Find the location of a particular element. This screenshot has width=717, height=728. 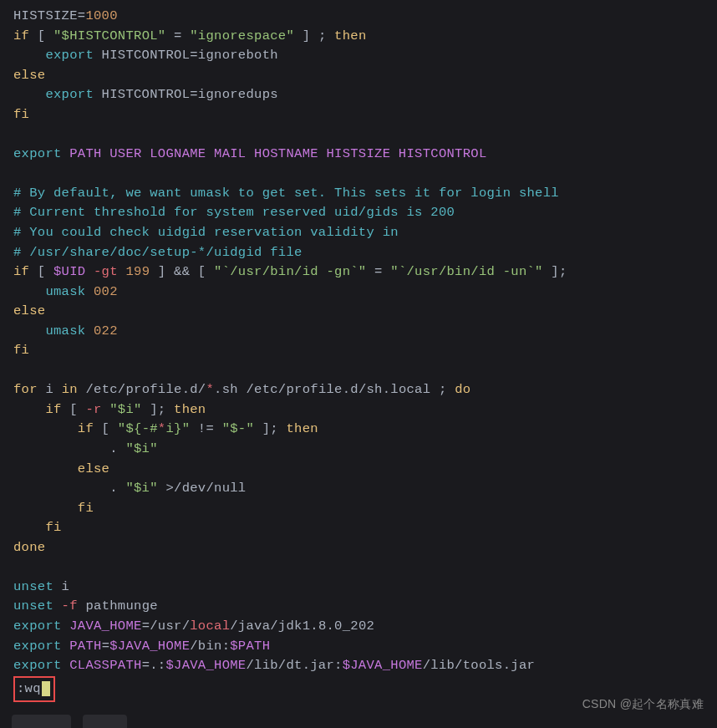

cursor-icon is located at coordinates (46, 689).